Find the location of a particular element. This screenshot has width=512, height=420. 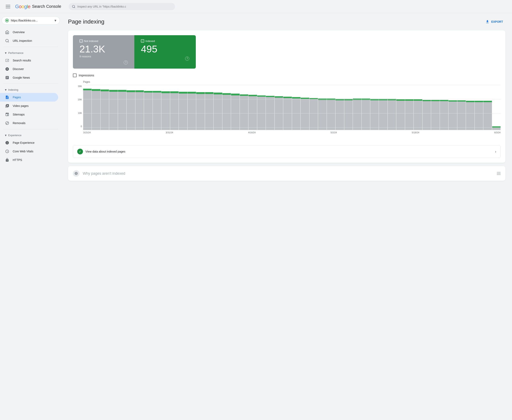

sidebar-item-google-news-label: Google News is located at coordinates (21, 78).